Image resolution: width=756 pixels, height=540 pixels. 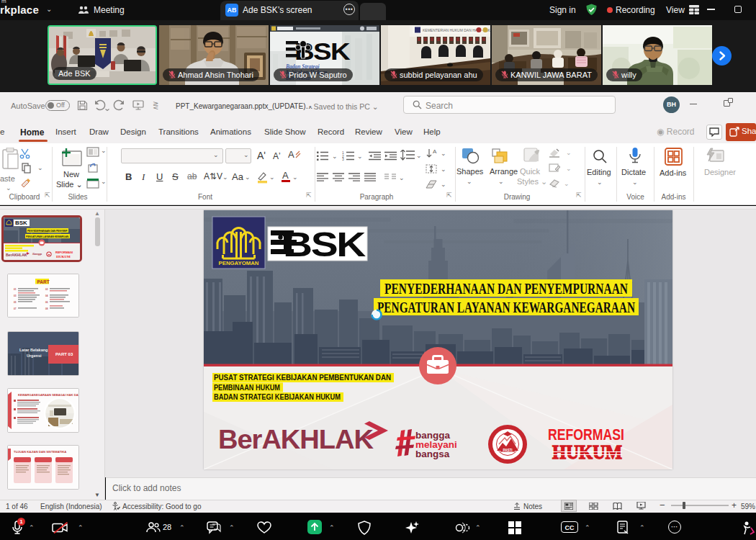 What do you see at coordinates (65, 354) in the screenshot?
I see `svg-text: PART 03` at bounding box center [65, 354].